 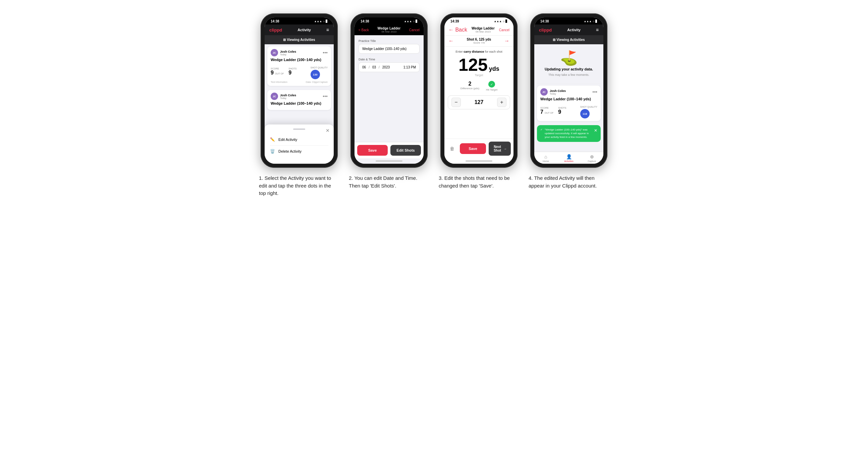 I want to click on activity-card-4: JC Josh Coles Today ••• Wedge Ladder (10…, so click(x=569, y=103).